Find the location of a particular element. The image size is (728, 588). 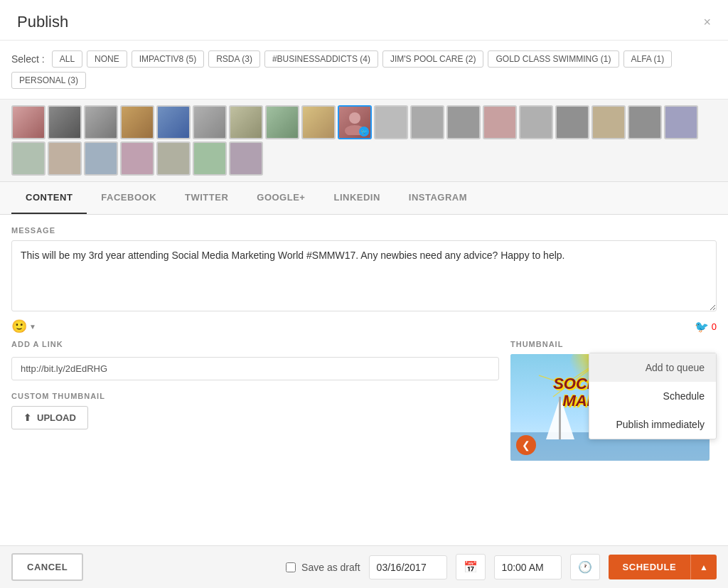

select-rsda: RSDA (3) is located at coordinates (235, 59).